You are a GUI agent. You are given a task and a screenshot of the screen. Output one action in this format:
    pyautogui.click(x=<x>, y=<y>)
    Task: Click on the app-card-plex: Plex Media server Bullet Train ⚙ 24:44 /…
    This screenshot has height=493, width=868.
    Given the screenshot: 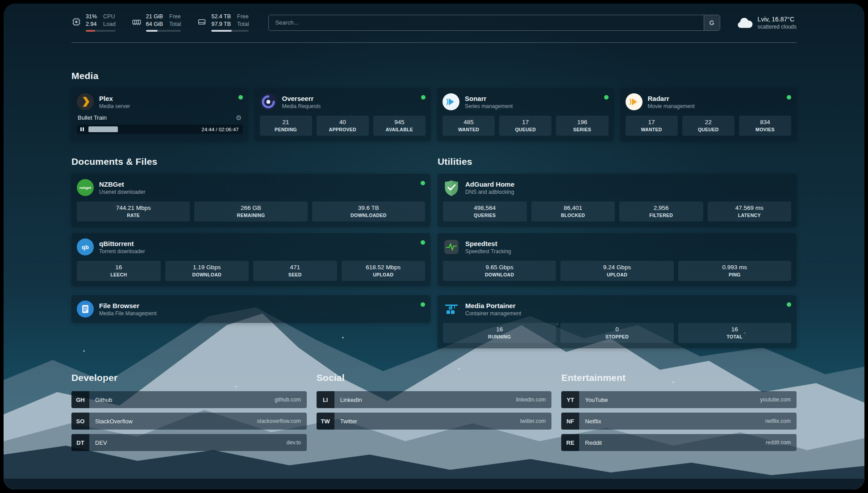 What is the action you would take?
    pyautogui.click(x=160, y=114)
    